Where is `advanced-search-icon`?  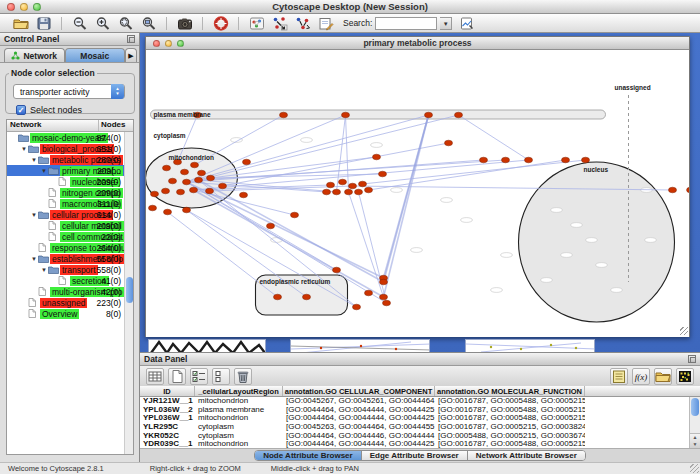
advanced-search-icon is located at coordinates (466, 23).